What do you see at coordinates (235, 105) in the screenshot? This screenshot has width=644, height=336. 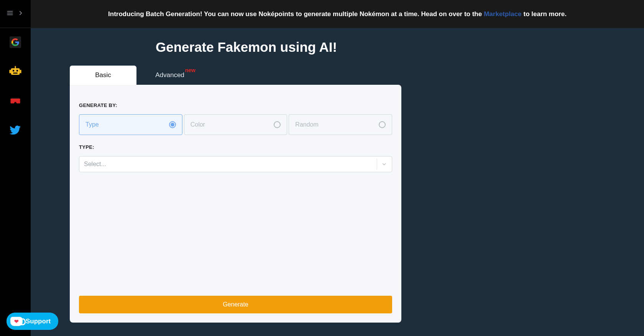 I see `generate-by-label: GENERATE BY:` at bounding box center [235, 105].